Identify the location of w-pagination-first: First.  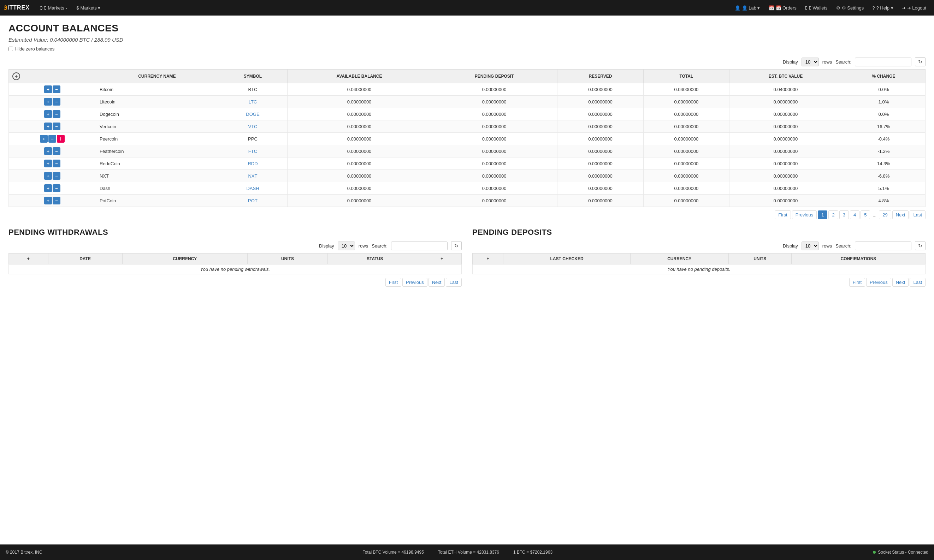
(393, 282).